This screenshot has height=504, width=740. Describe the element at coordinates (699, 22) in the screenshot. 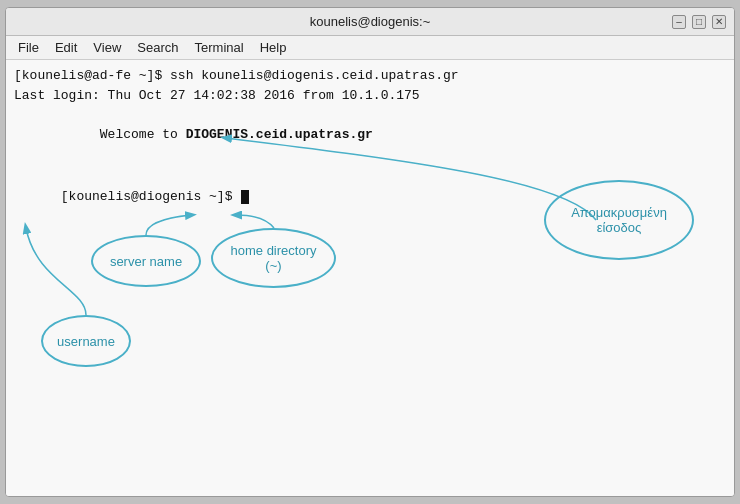

I see `window-controls: – □ ✕` at that location.